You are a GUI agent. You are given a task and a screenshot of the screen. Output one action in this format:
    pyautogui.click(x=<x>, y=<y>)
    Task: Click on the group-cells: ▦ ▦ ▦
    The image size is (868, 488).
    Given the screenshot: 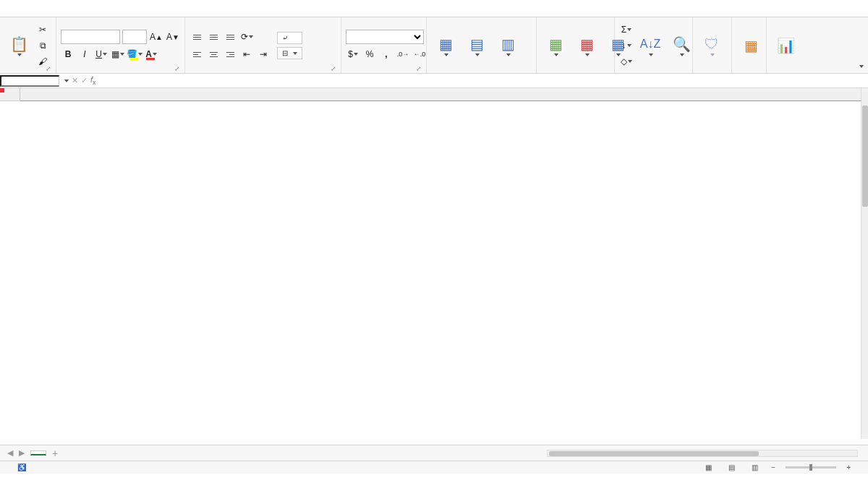 What is the action you would take?
    pyautogui.click(x=576, y=45)
    